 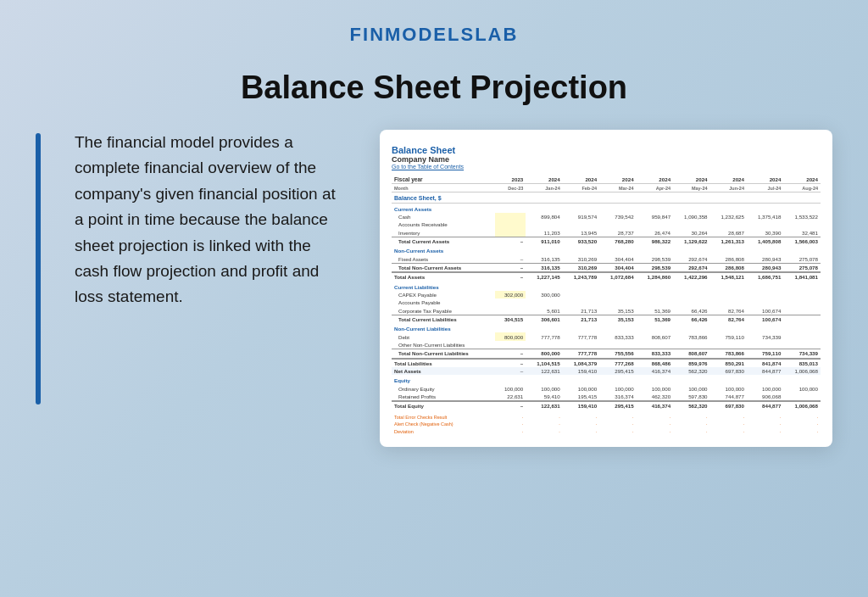 I want to click on ncl-header: Non-Current Liabilities, so click(x=443, y=327).